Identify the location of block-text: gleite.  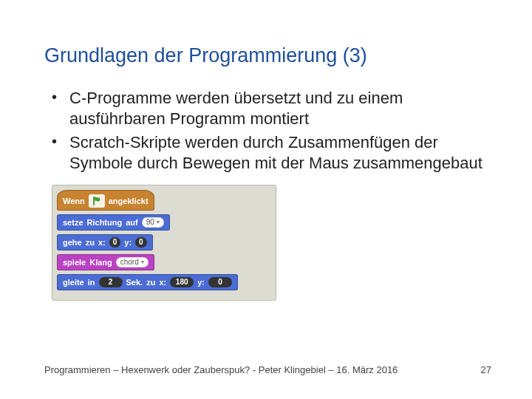
(74, 282).